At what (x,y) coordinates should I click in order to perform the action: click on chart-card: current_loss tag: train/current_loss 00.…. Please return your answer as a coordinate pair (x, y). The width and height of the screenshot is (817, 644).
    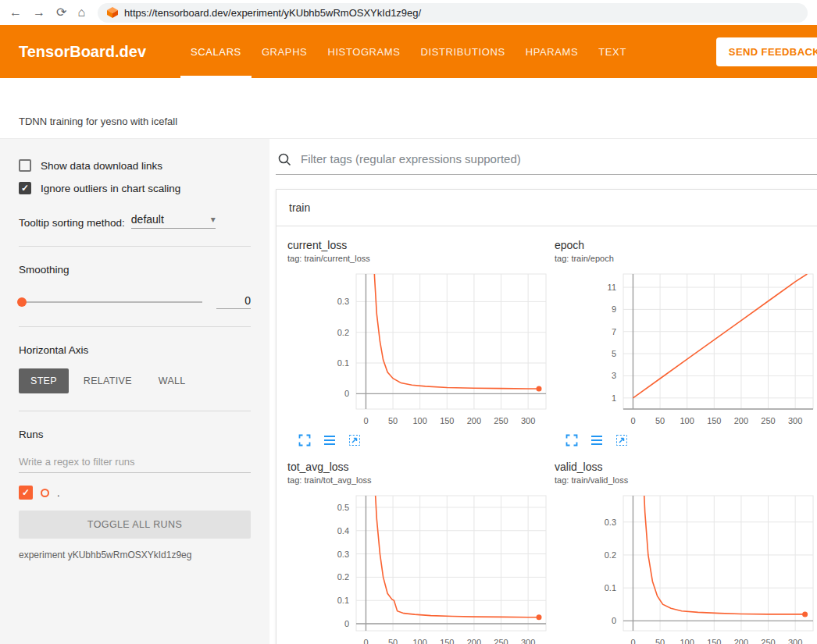
    Looking at the image, I should click on (419, 343).